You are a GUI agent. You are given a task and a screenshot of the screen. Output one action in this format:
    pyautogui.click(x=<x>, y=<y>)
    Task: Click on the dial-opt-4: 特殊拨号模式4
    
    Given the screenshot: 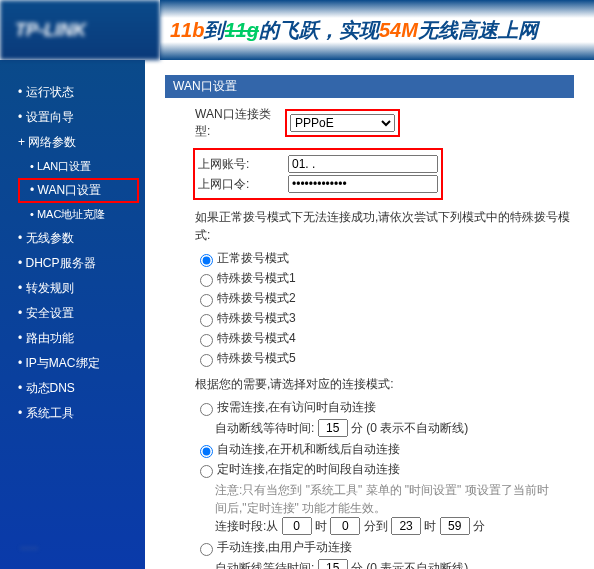 What is the action you would take?
    pyautogui.click(x=256, y=338)
    